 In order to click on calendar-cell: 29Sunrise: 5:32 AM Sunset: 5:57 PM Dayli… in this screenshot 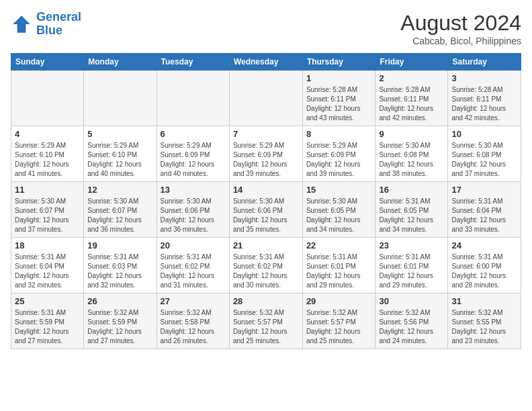, I will do `click(339, 321)`.